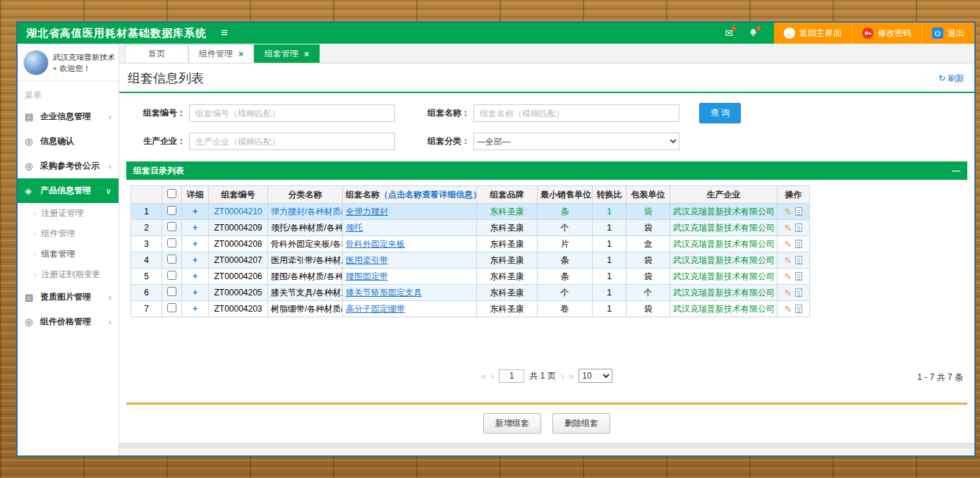 This screenshot has height=478, width=980. I want to click on header-actions: ✉ ← 返回主界面 修改密码, so click(845, 33).